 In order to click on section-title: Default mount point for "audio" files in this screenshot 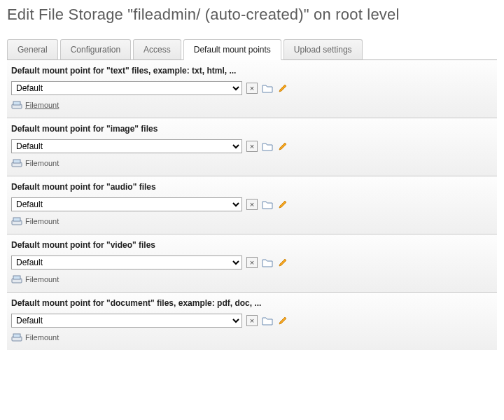, I will do `click(252, 187)`.